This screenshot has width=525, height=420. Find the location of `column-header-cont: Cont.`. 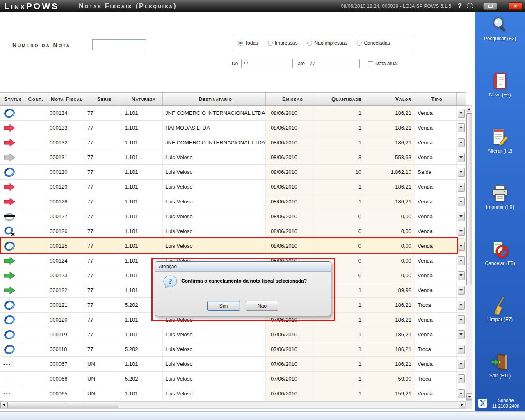

column-header-cont: Cont. is located at coordinates (34, 99).